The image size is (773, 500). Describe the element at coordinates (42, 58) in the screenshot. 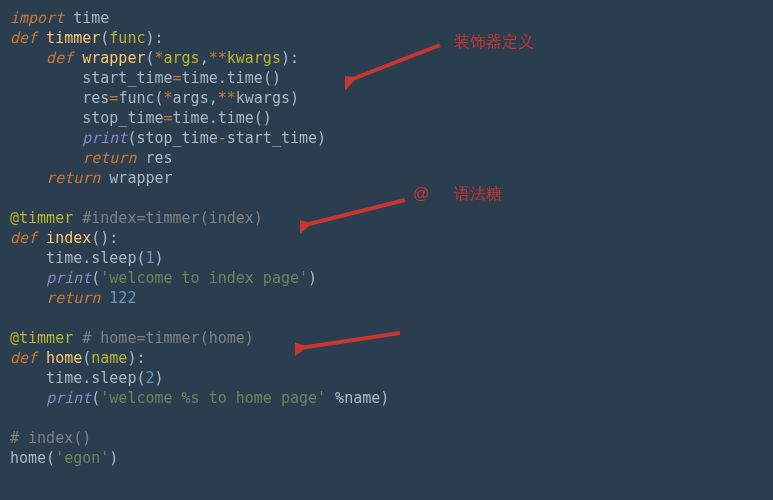

I see `kw-def-inner: def` at that location.